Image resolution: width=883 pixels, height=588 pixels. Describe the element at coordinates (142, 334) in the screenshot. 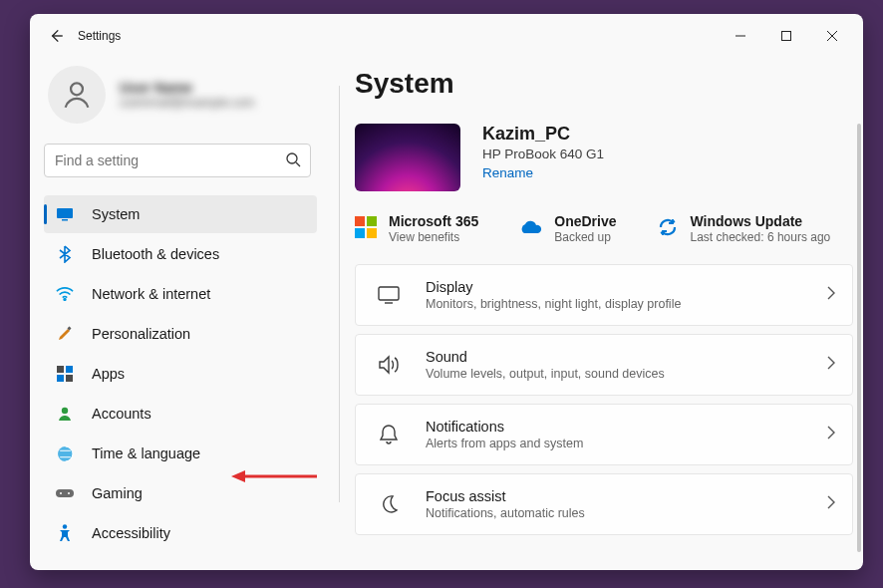

I see `sidebar-item-label: Personalization` at that location.